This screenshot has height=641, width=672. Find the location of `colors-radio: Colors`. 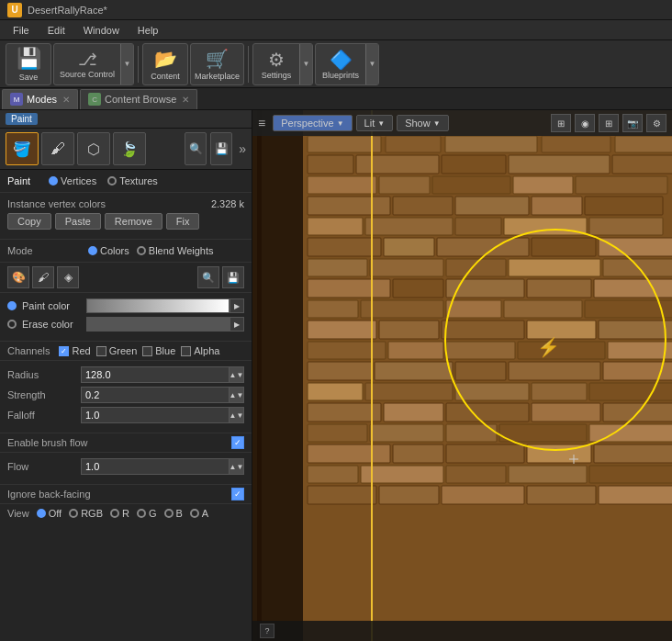

colors-radio: Colors is located at coordinates (108, 251).